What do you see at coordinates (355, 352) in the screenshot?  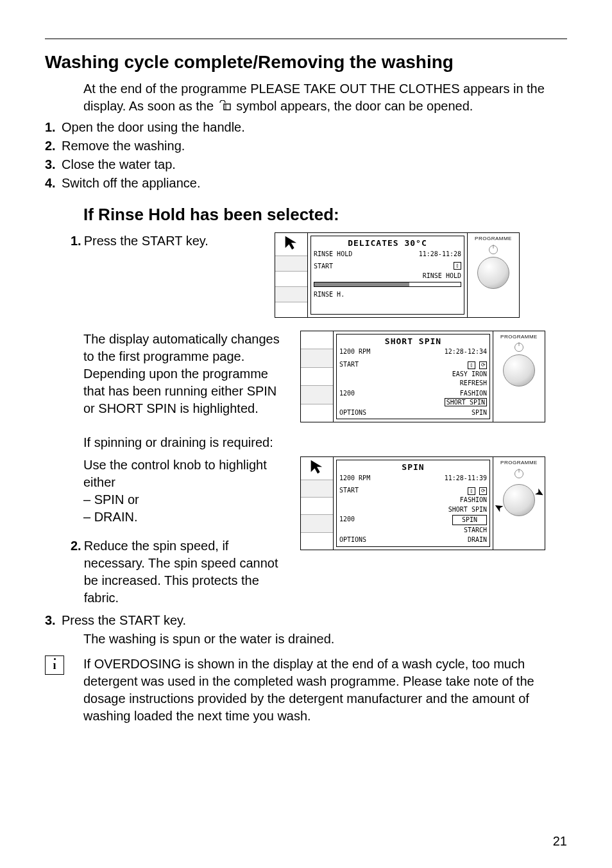 I see `lcd2-topleft: 1200 RPM` at bounding box center [355, 352].